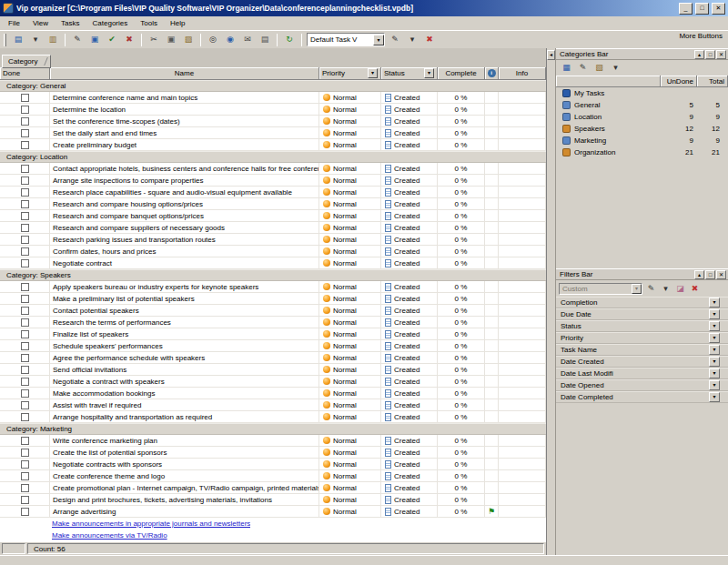 The width and height of the screenshot is (728, 565). I want to click on refresh-button: ↻, so click(289, 40).